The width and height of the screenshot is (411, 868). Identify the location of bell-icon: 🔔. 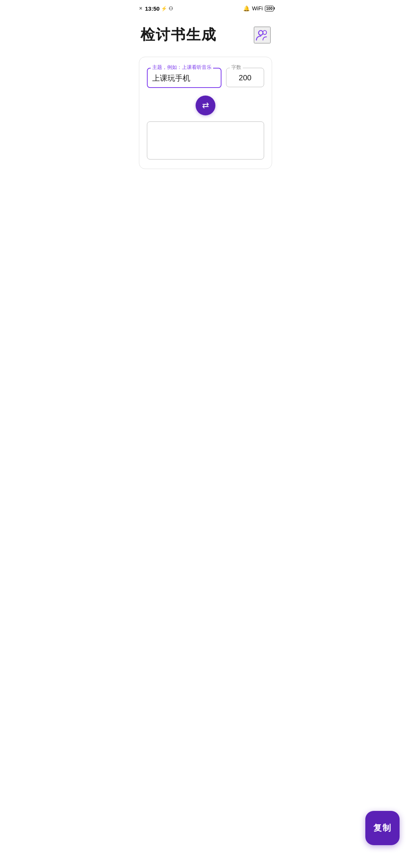
(247, 8).